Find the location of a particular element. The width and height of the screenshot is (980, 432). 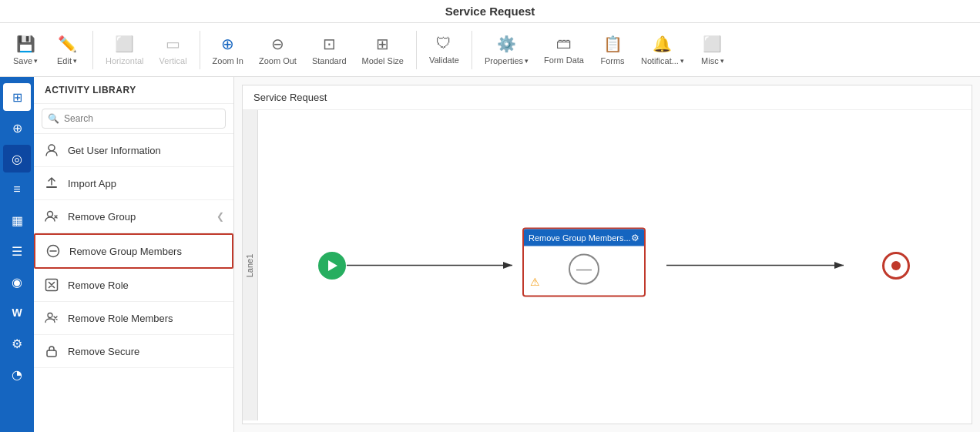

save-icon: 💾 is located at coordinates (26, 44).